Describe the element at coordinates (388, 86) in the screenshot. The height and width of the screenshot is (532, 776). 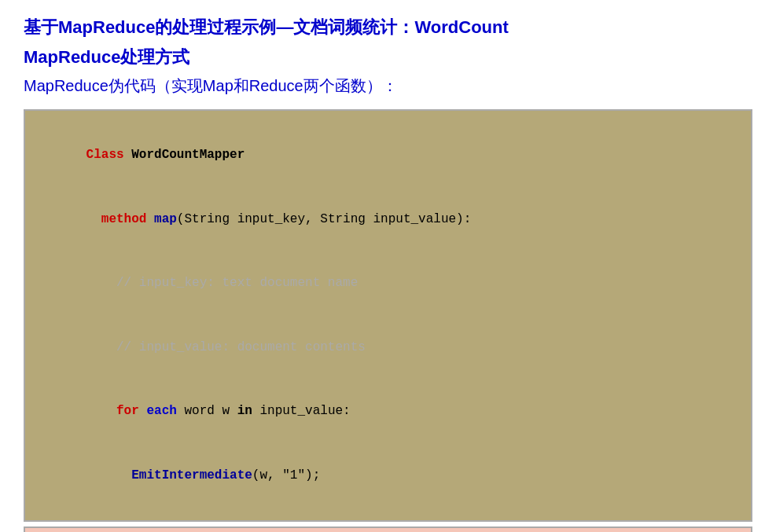
I see `page-desc: MapReduce伪代码（实现Map和Reduce两个函数）：` at that location.